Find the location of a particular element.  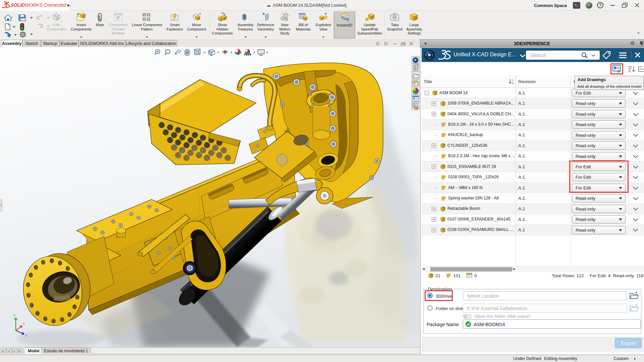

svg-text: 3D is located at coordinates (426, 55).